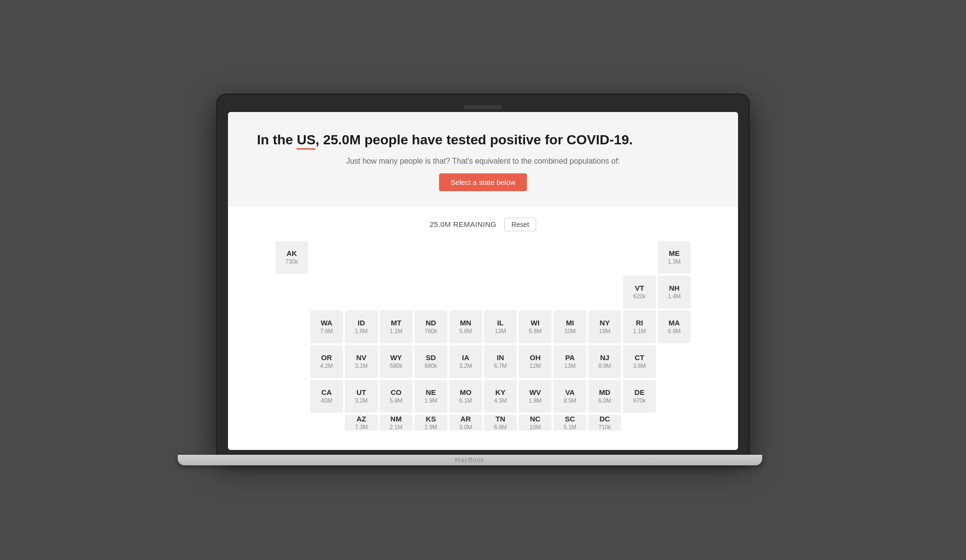 Image resolution: width=966 pixels, height=560 pixels. What do you see at coordinates (605, 396) in the screenshot?
I see `state-cell-md: MD6.0M` at bounding box center [605, 396].